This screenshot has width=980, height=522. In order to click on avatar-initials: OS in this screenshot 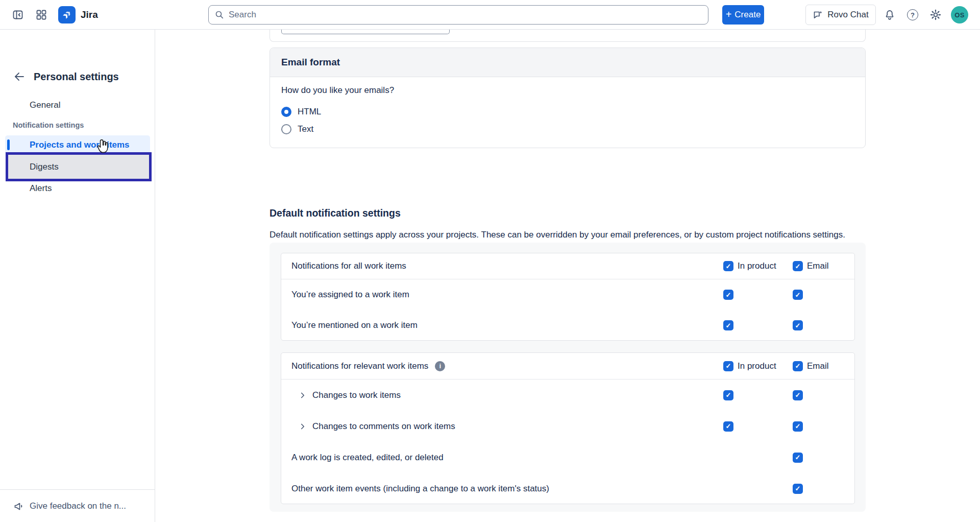, I will do `click(960, 15)`.